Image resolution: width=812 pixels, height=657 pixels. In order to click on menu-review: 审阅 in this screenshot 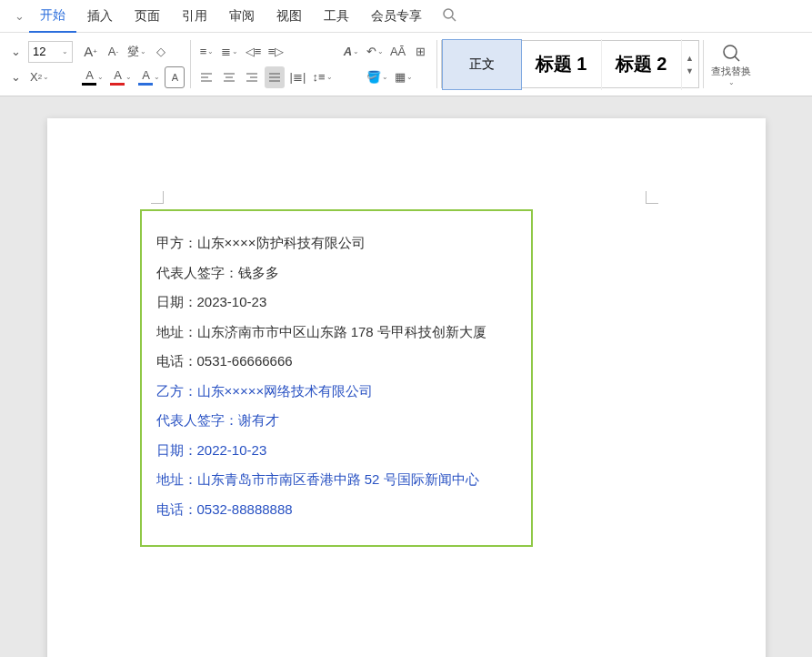, I will do `click(242, 16)`.